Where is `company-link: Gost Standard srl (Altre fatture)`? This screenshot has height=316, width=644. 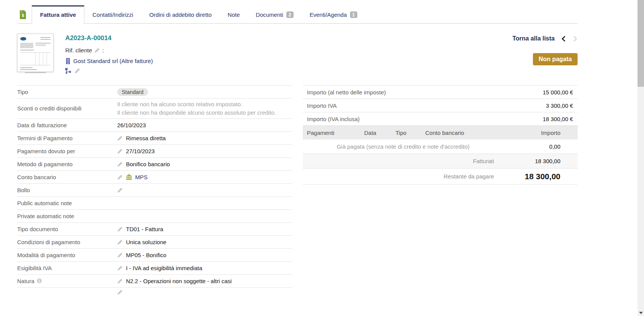
company-link: Gost Standard srl (Altre fatture) is located at coordinates (113, 61).